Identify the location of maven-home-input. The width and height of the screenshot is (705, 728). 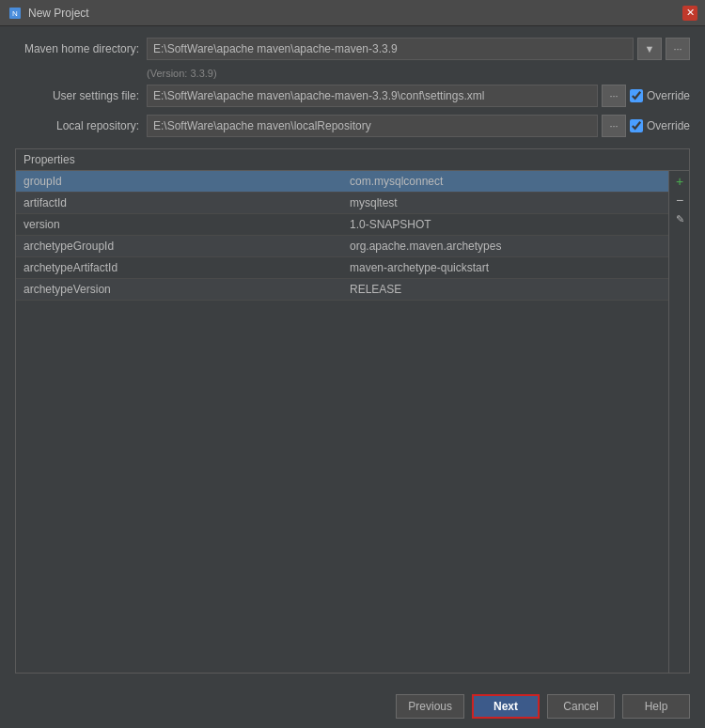
(390, 49).